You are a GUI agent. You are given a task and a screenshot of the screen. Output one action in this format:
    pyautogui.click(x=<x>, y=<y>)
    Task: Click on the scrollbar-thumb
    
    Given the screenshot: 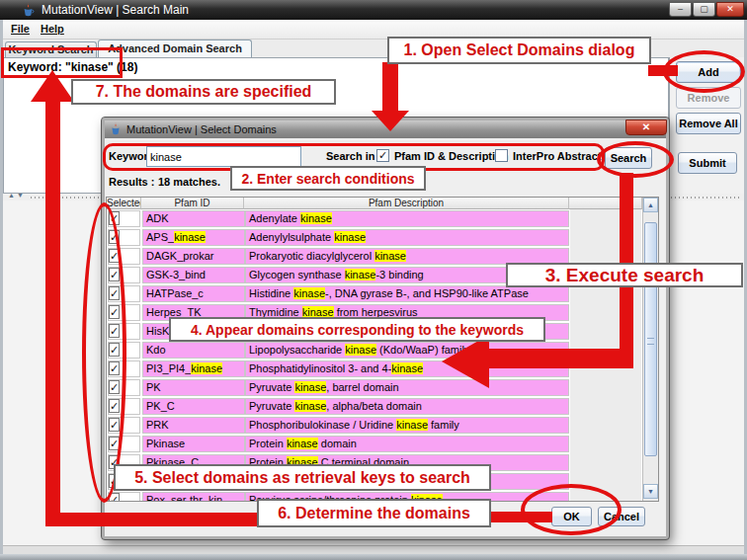 What is the action you would take?
    pyautogui.click(x=650, y=340)
    